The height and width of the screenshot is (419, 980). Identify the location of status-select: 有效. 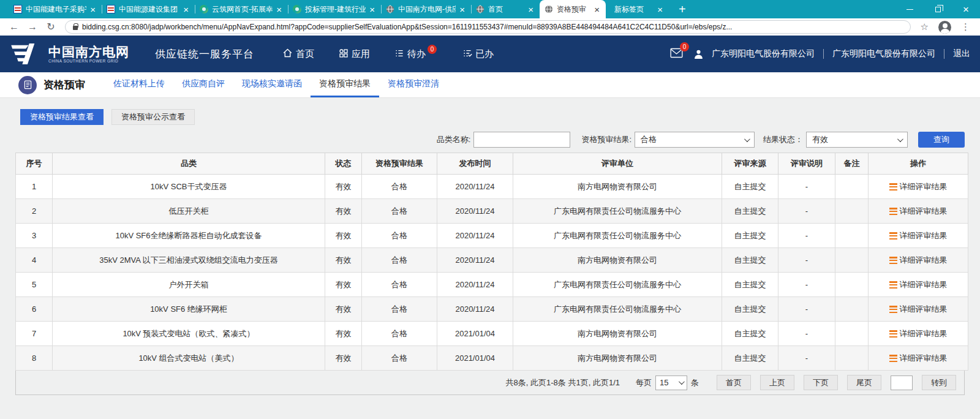
(857, 140).